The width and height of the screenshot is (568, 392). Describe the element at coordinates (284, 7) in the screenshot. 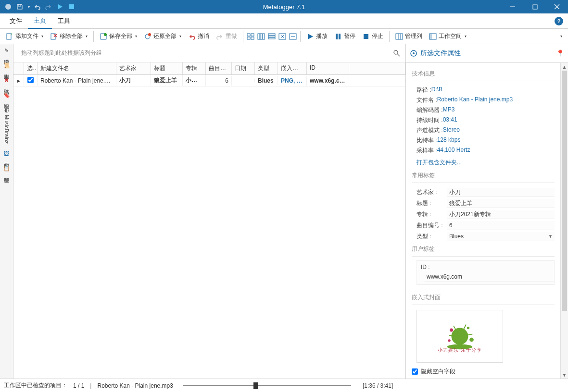

I see `app-title: Metatogger 7.1` at that location.